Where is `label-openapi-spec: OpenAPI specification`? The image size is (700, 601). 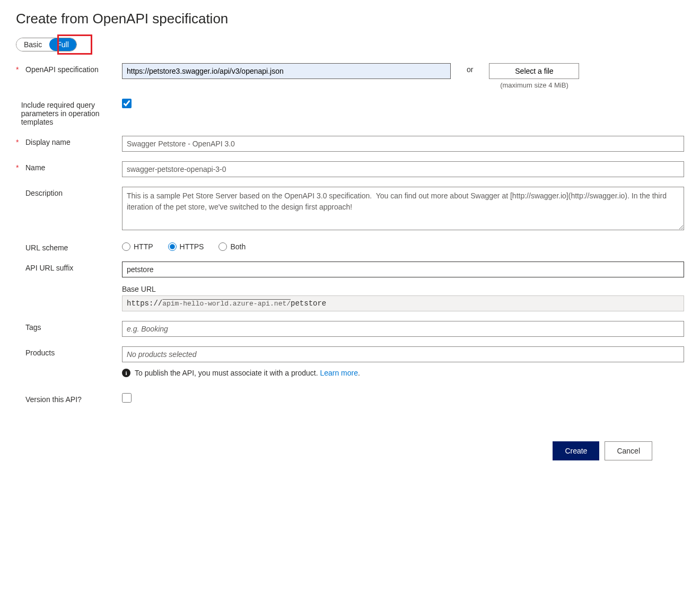 label-openapi-spec: OpenAPI specification is located at coordinates (62, 69).